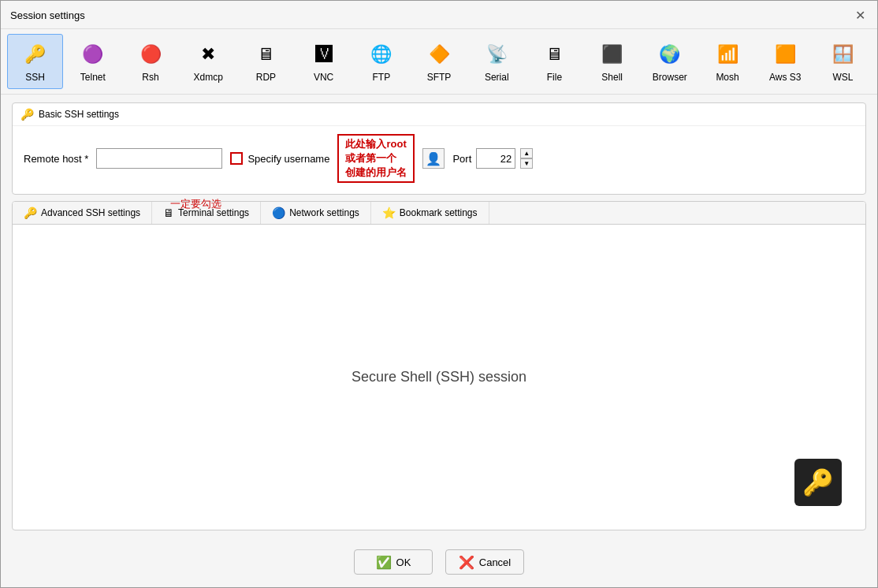 This screenshot has width=878, height=588. I want to click on wsl-icon: 🪟, so click(843, 54).